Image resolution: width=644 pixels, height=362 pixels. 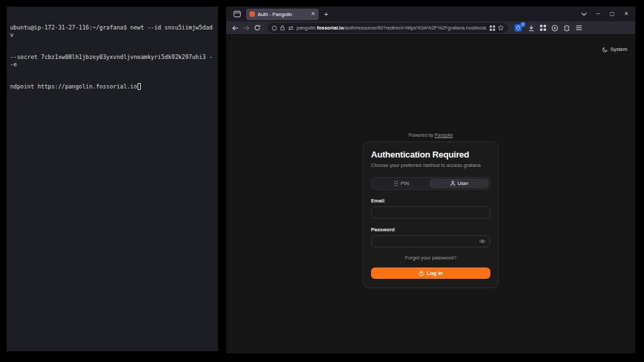 I want to click on user-icon, so click(x=453, y=184).